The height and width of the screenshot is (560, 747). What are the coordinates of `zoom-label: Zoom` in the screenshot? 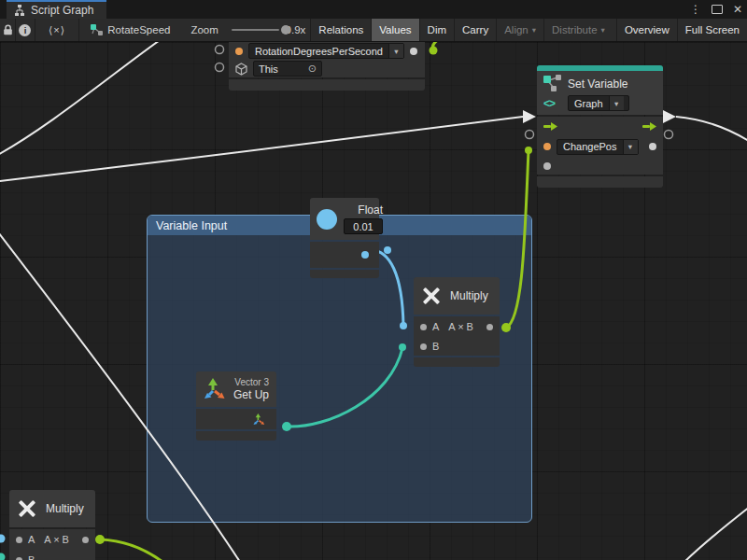 It's located at (204, 30).